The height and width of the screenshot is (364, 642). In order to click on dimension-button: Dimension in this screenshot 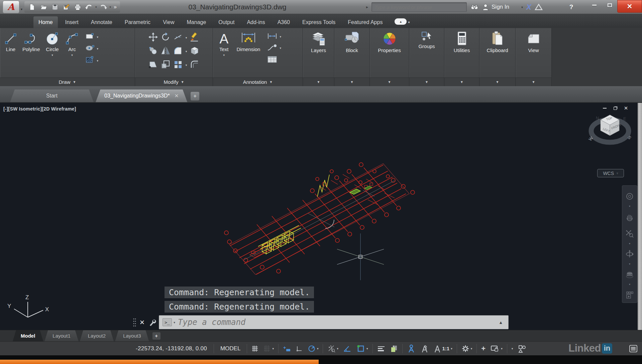, I will do `click(249, 54)`.